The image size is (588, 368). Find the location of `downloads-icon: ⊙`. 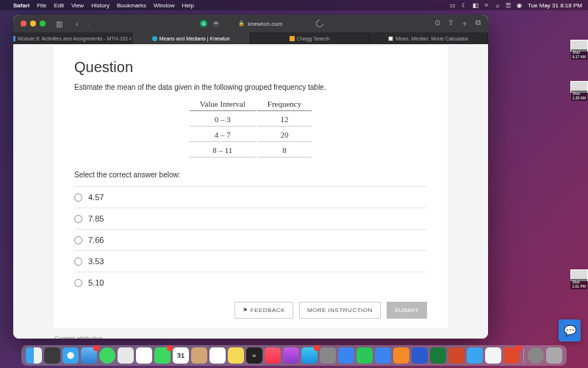

downloads-icon: ⊙ is located at coordinates (437, 24).